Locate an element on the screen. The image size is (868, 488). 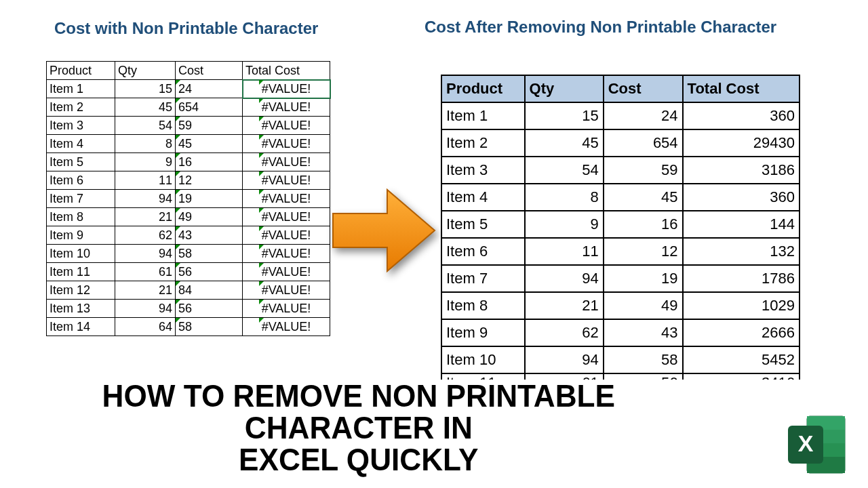
table-row: Item 821491029 is located at coordinates (620, 306).